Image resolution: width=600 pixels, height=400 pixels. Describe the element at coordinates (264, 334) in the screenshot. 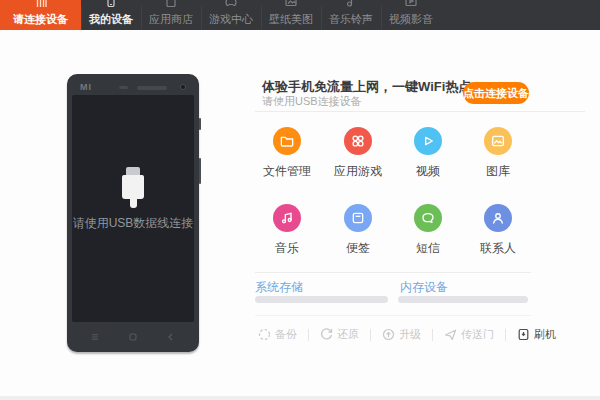

I see `backup-icon` at that location.